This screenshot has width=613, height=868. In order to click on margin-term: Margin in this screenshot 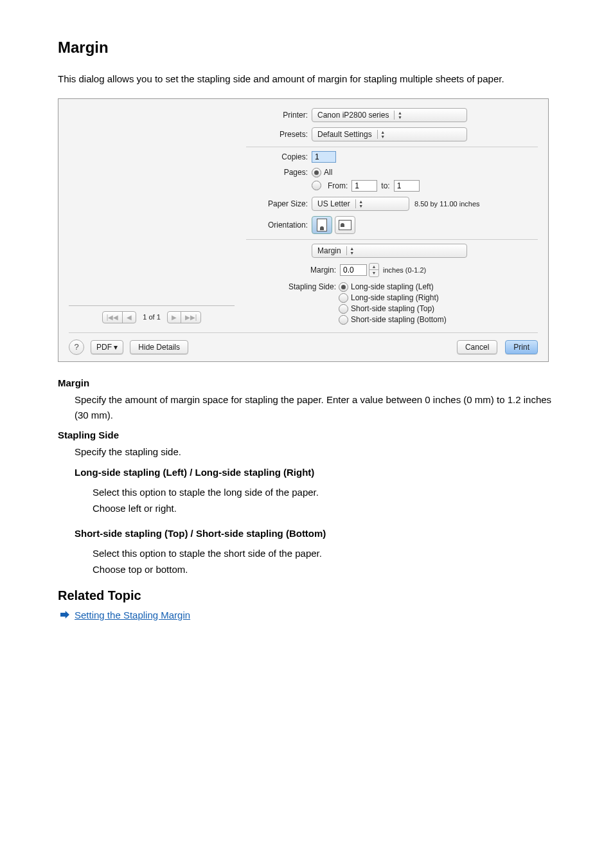, I will do `click(306, 383)`.